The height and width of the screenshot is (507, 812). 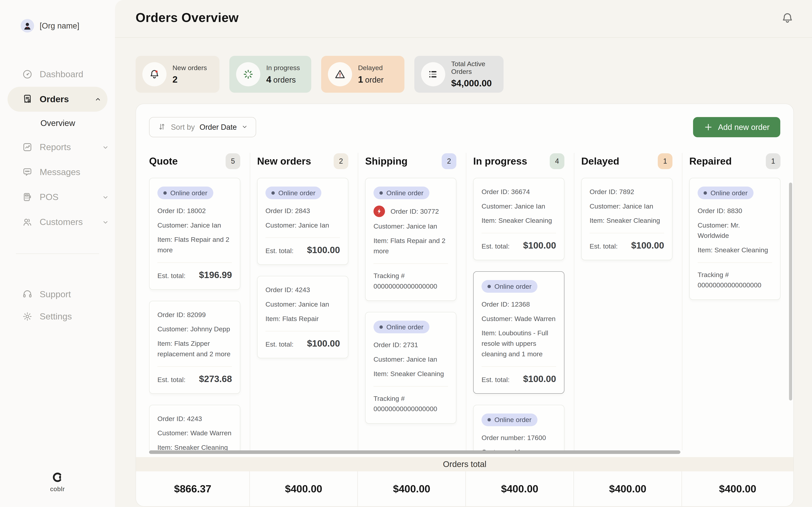 I want to click on stat-value: 1order, so click(x=371, y=79).